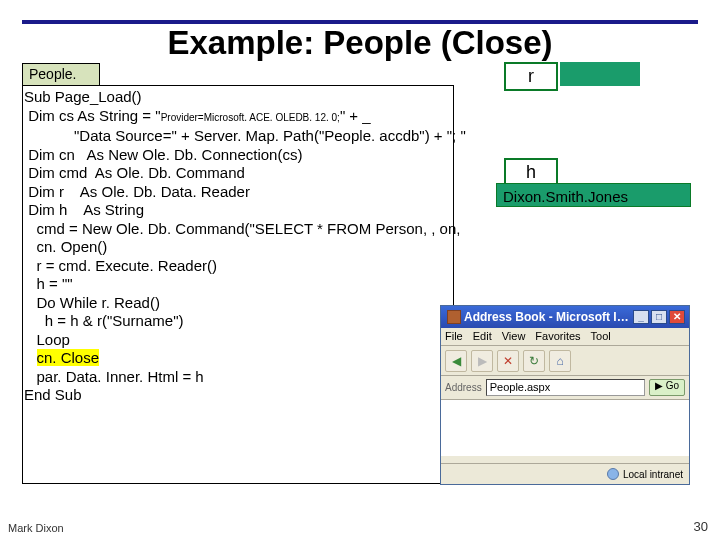  I want to click on code-line: End Sub, so click(53, 394).